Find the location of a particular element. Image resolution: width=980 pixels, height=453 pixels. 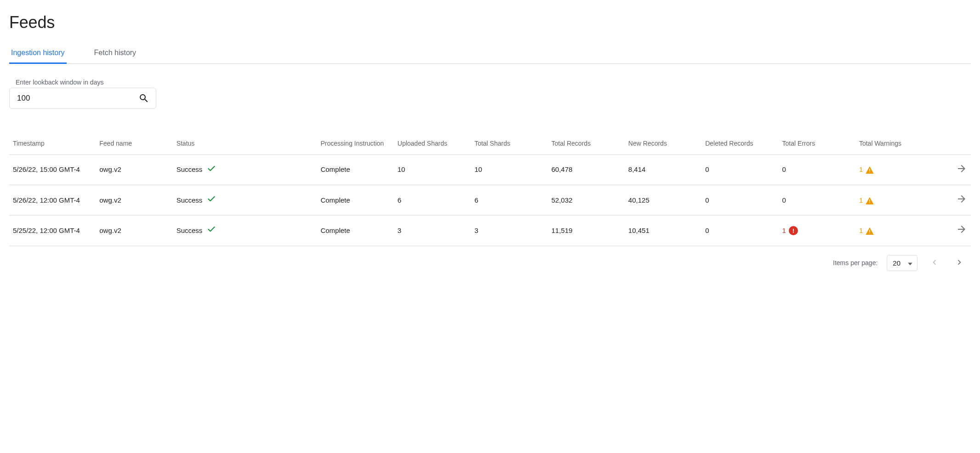

error-badge-icon: ! is located at coordinates (793, 231).